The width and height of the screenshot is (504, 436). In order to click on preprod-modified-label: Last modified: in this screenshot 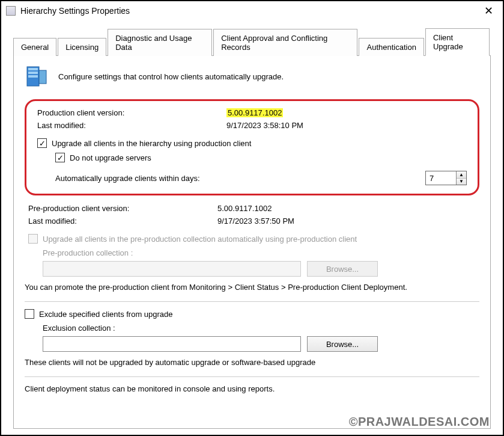, I will do `click(123, 221)`.